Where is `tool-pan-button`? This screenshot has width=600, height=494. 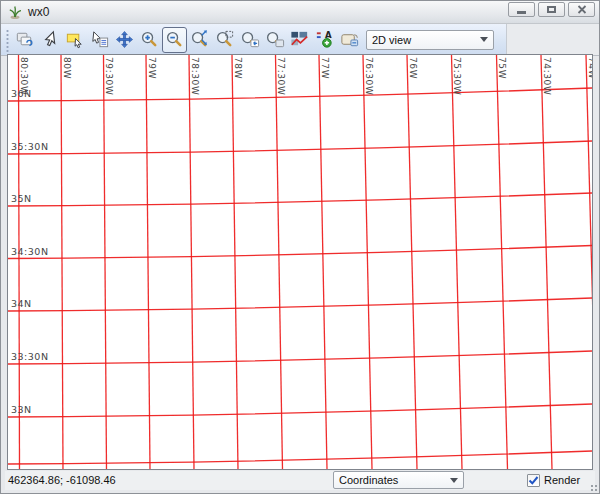 tool-pan-button is located at coordinates (124, 40).